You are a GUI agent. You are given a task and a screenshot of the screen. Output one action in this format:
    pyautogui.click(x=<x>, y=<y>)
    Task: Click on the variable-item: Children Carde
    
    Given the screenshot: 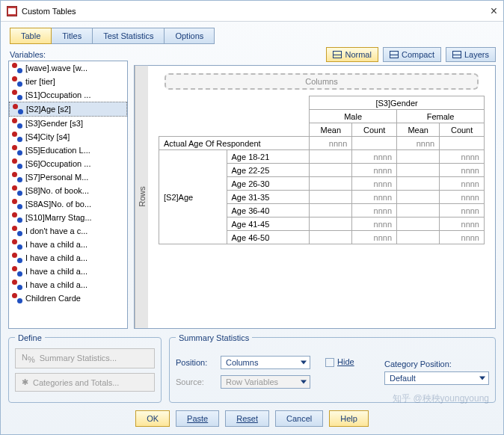 What is the action you would take?
    pyautogui.click(x=68, y=298)
    